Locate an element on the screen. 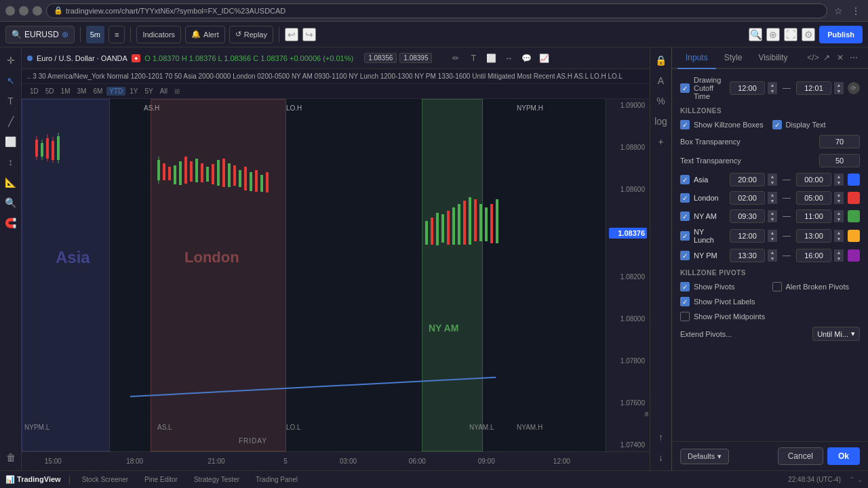 The height and width of the screenshot is (488, 868). nylunch-end-up: ▲ is located at coordinates (839, 233).